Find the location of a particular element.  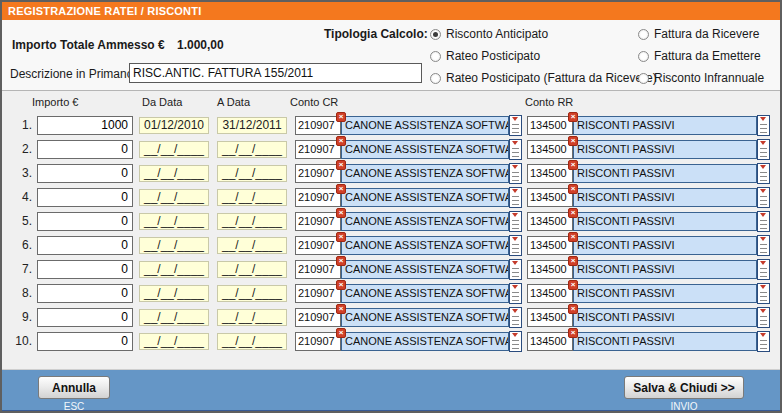

row-number-label: 1. is located at coordinates (21, 125).